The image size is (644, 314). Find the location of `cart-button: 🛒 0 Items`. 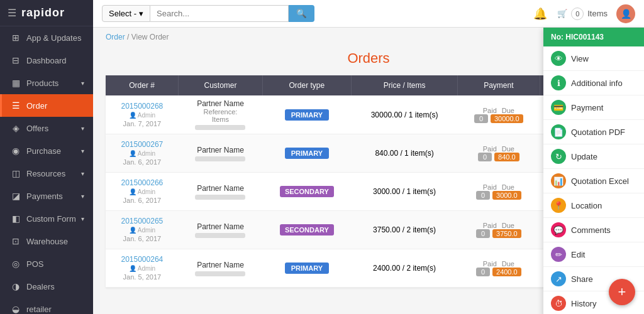

cart-button: 🛒 0 Items is located at coordinates (582, 14).